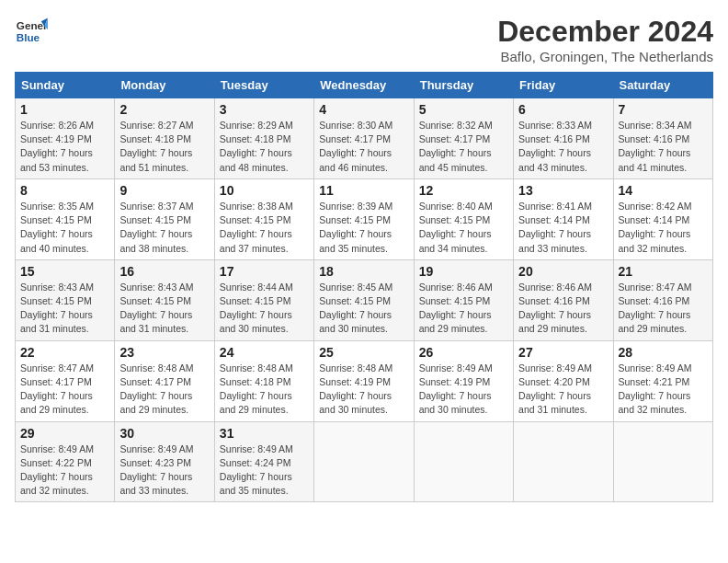 This screenshot has width=728, height=563. What do you see at coordinates (165, 462) in the screenshot?
I see `calendar-cell: 30Sunrise: 8:49 AM Sunset: 4:23 PM Dayli…` at bounding box center [165, 462].